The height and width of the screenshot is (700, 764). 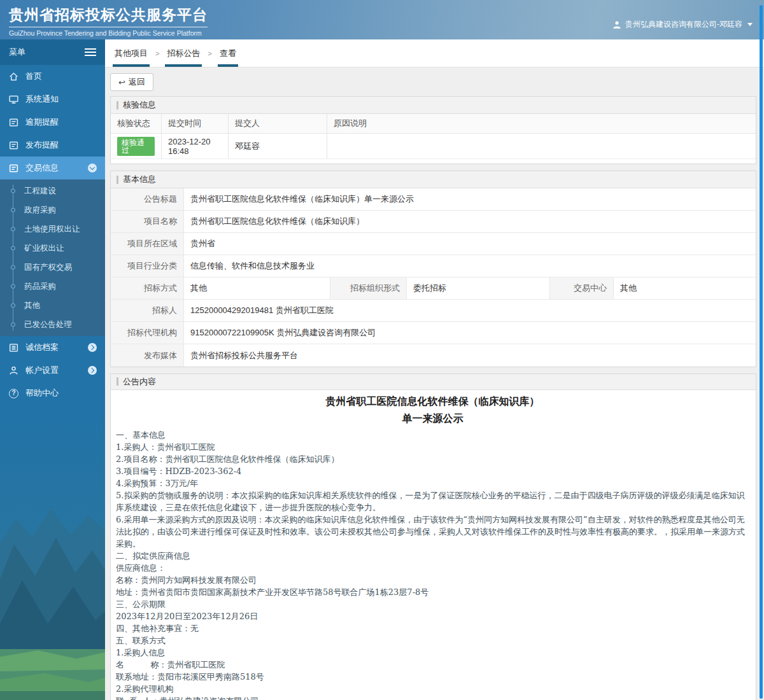 I want to click on monitor-icon, so click(x=14, y=99).